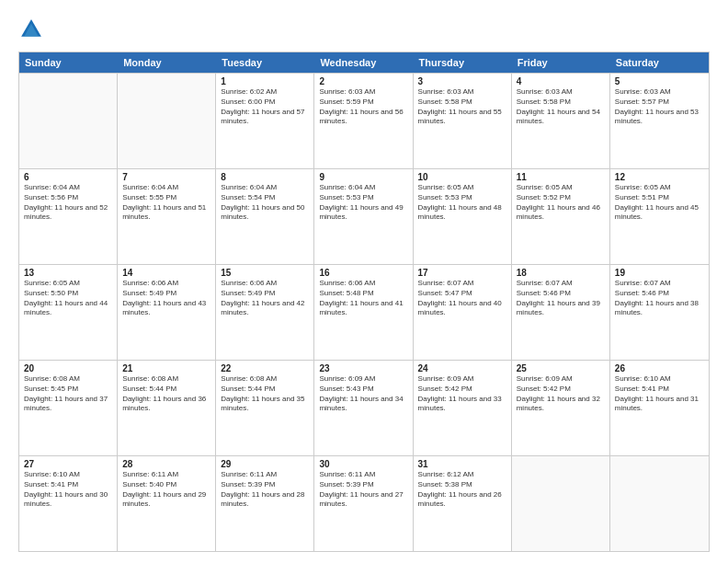  I want to click on day-number: 26, so click(660, 368).